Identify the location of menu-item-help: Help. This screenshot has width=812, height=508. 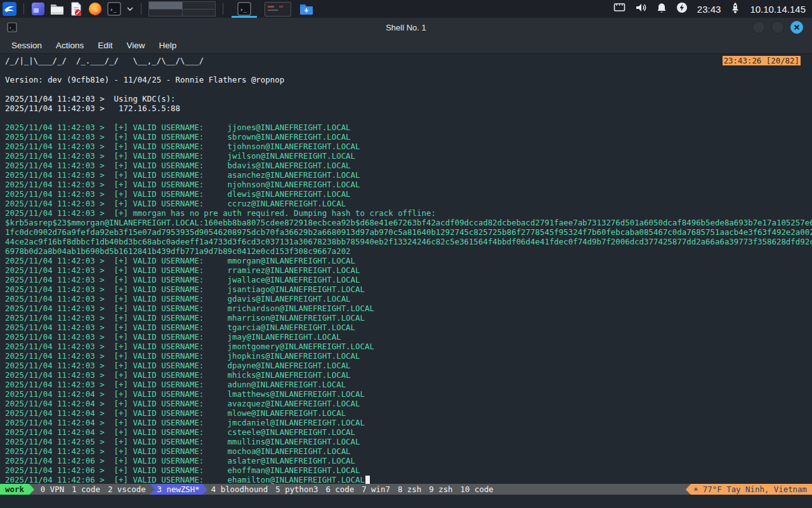
(168, 46).